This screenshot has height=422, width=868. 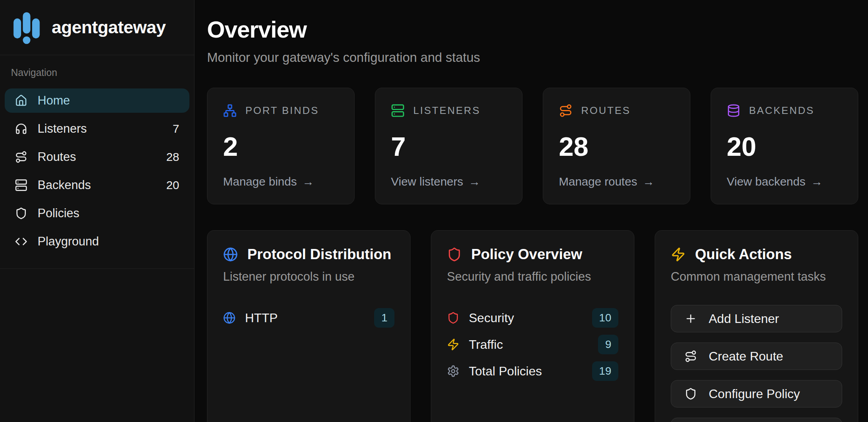 What do you see at coordinates (617, 182) in the screenshot?
I see `manage-routes-link: Manage routes→` at bounding box center [617, 182].